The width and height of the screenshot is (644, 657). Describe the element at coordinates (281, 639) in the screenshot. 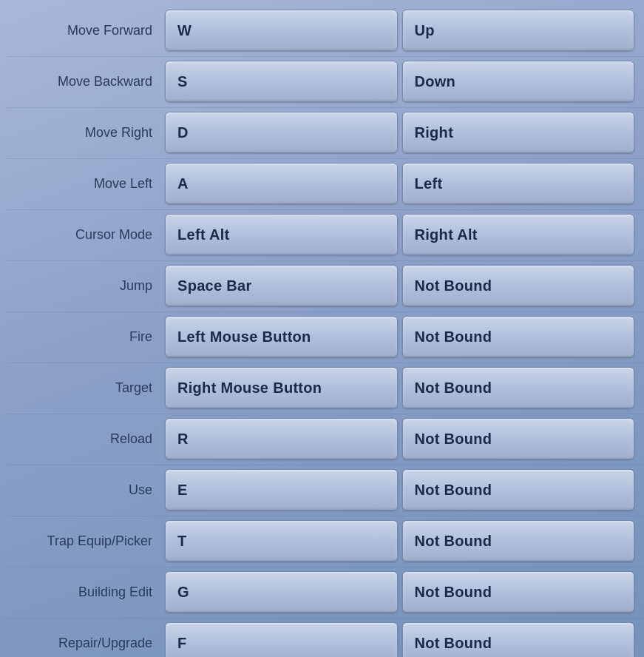

I see `primary-key-slot: F` at that location.